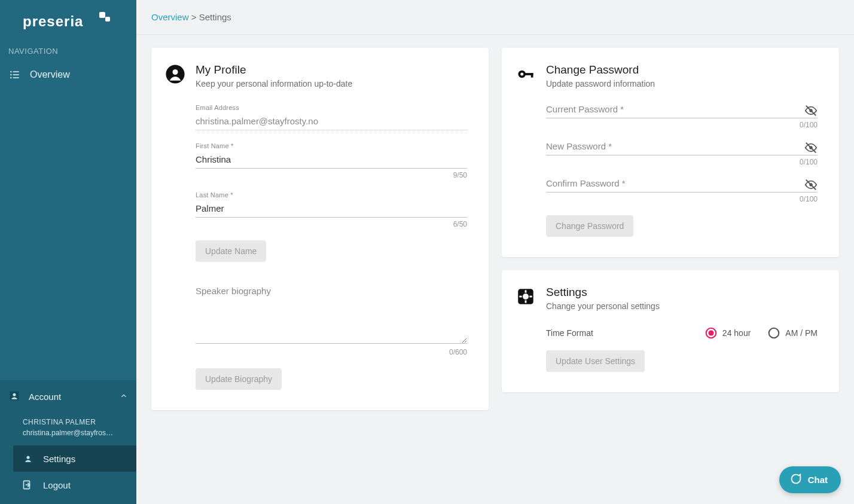  I want to click on radio-label: 24 hour, so click(737, 333).